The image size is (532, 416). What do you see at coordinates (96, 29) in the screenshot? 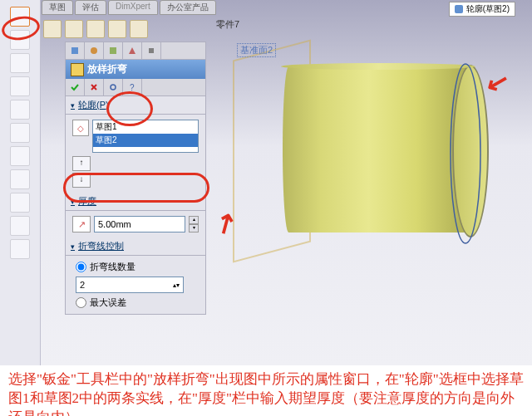
I see `feature-toolbar` at bounding box center [96, 29].